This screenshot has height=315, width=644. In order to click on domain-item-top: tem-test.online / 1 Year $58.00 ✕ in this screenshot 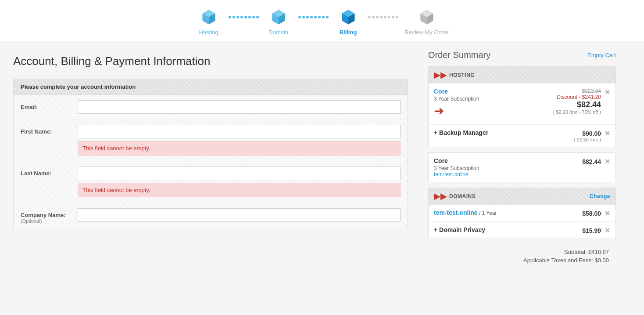, I will do `click(522, 213)`.